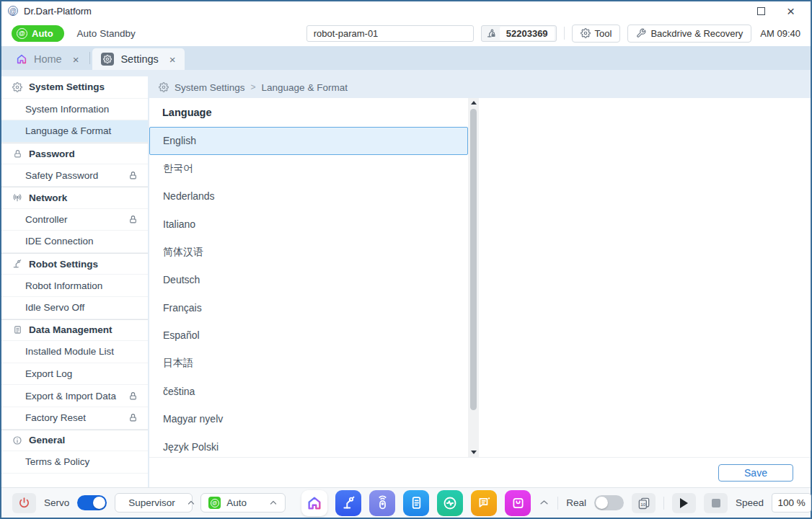  What do you see at coordinates (309, 225) in the screenshot?
I see `language-option-italiano: Italiano` at bounding box center [309, 225].